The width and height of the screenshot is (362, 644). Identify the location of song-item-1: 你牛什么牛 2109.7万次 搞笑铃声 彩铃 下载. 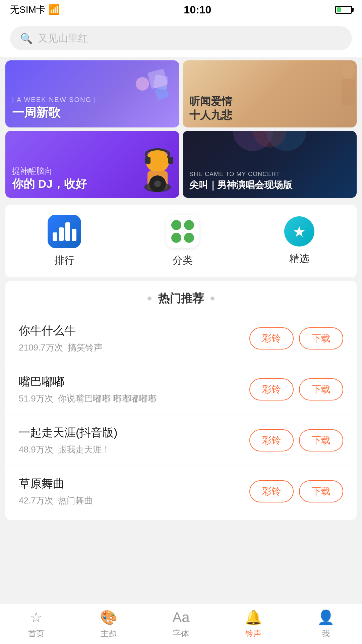
(181, 338).